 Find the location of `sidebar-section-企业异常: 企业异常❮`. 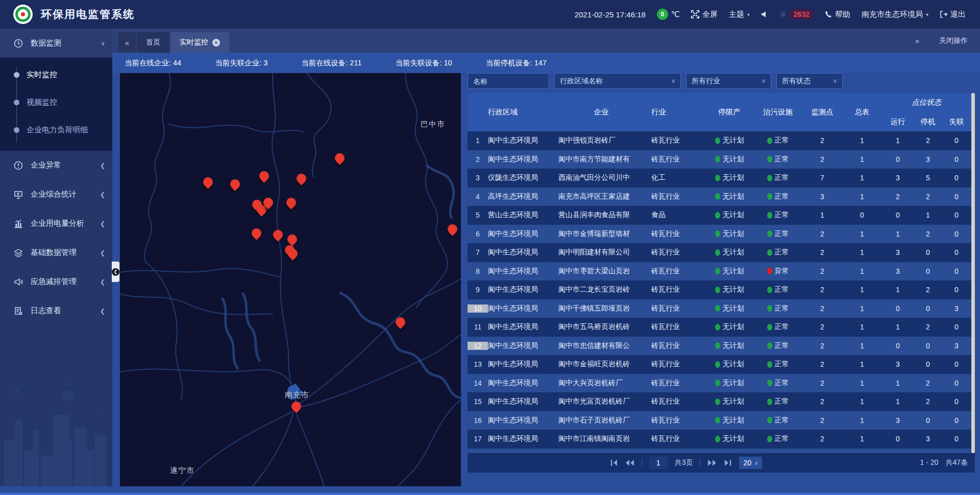

sidebar-section-企业异常: 企业异常❮ is located at coordinates (56, 166).